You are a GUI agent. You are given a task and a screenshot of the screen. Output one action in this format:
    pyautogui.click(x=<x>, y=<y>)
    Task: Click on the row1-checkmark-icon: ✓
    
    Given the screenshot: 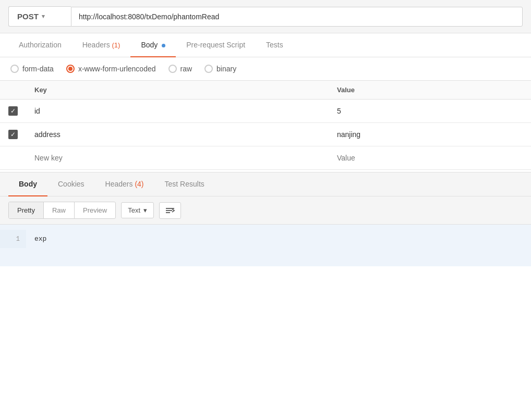 What is the action you would take?
    pyautogui.click(x=13, y=111)
    